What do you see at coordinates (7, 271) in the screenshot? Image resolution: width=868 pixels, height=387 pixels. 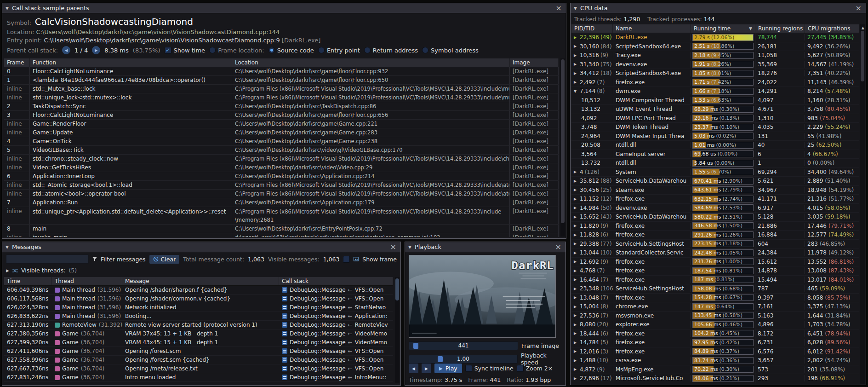 I see `expand-threads-icon: ▶` at bounding box center [7, 271].